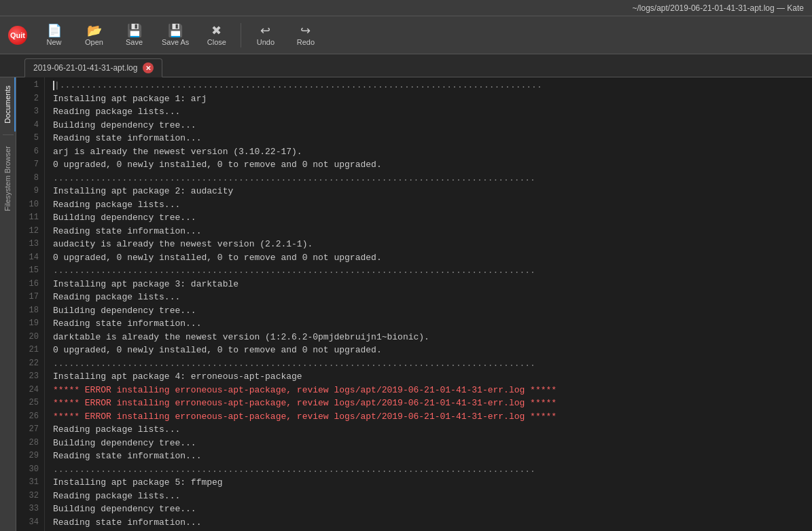 The image size is (812, 531). Describe the element at coordinates (29, 126) in the screenshot. I see `line-number: 4` at that location.